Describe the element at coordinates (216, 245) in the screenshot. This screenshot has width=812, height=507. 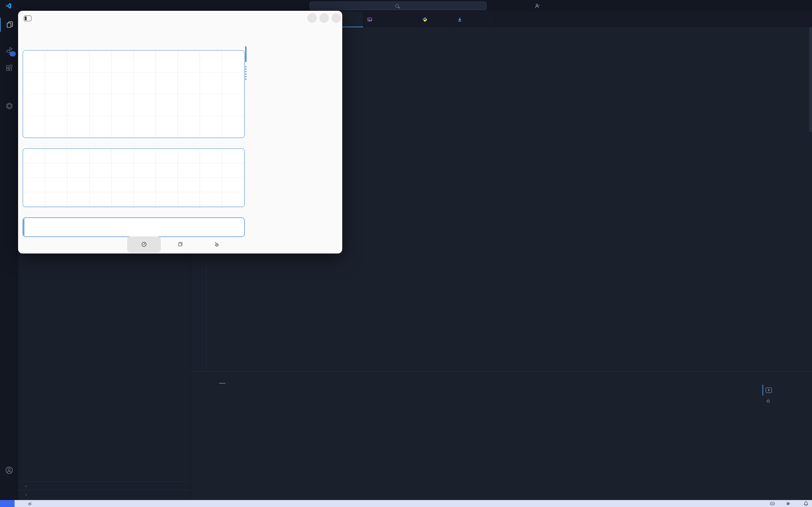
I see `tab-services` at that location.